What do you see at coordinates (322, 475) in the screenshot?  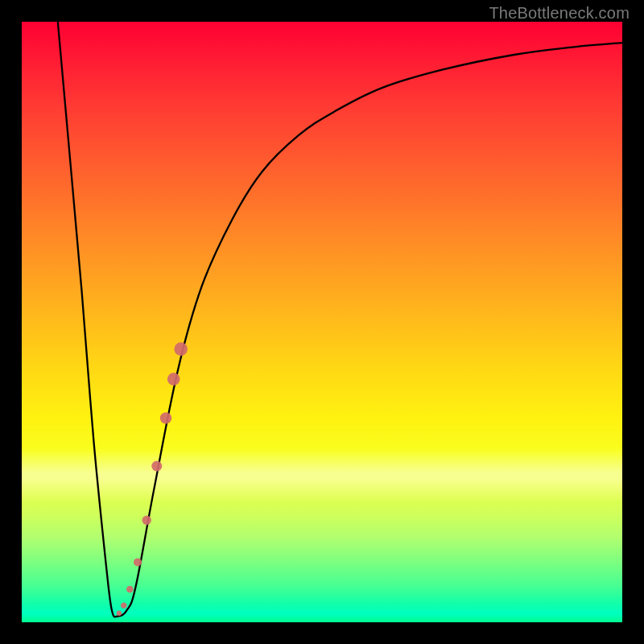 I see `haze-band` at bounding box center [322, 475].